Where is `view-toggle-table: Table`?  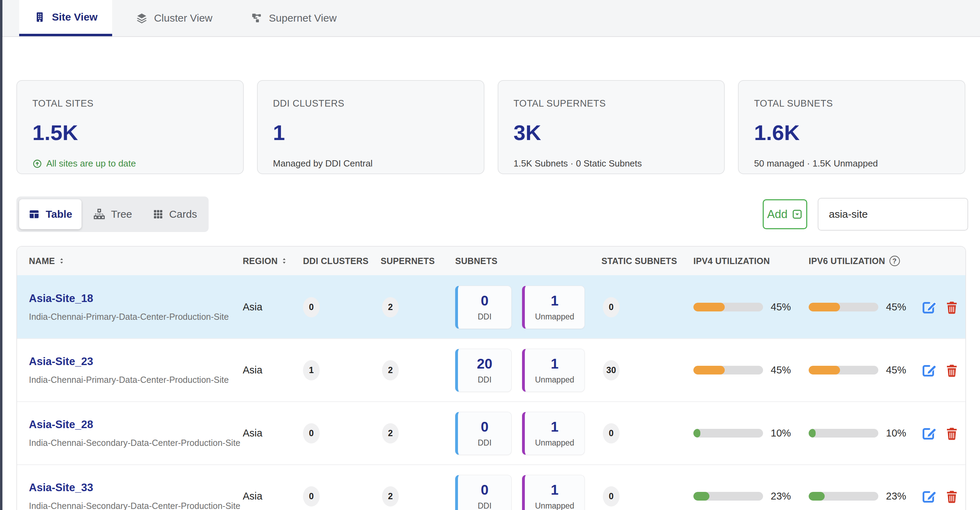
view-toggle-table: Table is located at coordinates (50, 214).